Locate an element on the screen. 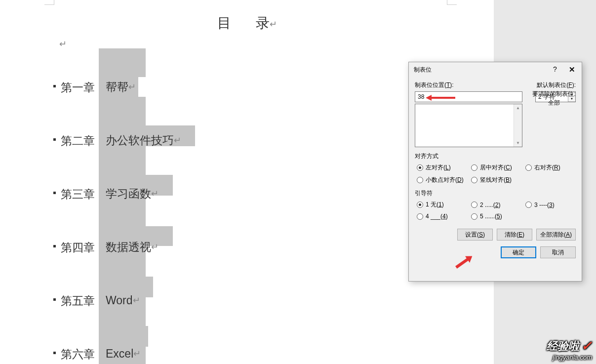  chapter-number: 第三章 is located at coordinates (78, 194).